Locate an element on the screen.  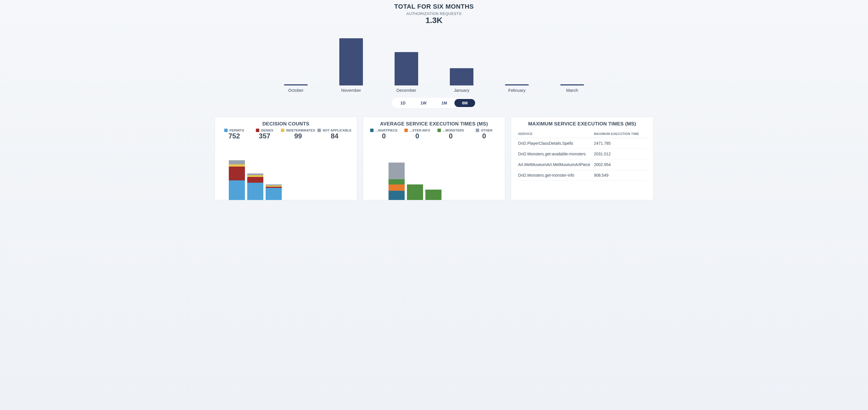
decision-legend-item: INDETERMINATES99 is located at coordinates (298, 134).